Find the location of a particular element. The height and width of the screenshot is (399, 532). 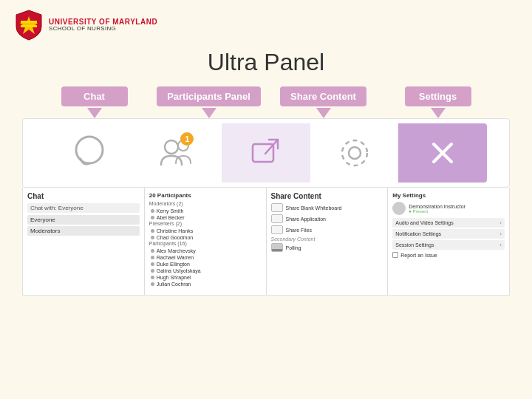

share-files: Share Files is located at coordinates (327, 230).